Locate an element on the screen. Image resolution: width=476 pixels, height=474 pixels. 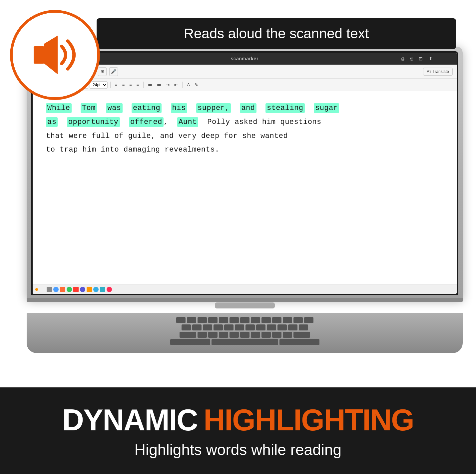
outdent-button: ⇤ is located at coordinates (176, 85).